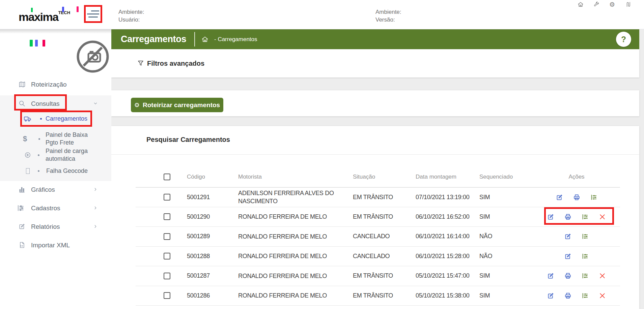 This screenshot has width=644, height=309. Describe the element at coordinates (378, 276) in the screenshot. I see `table-row: 5001287 RONALDO FERREIRA DE MELO EM TRÂN…` at that location.